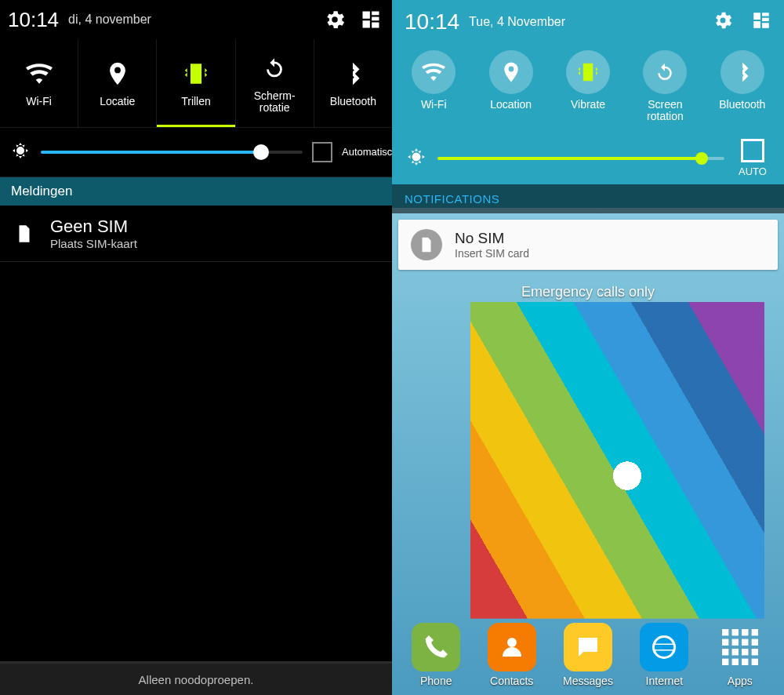 The width and height of the screenshot is (784, 695). Describe the element at coordinates (665, 86) in the screenshot. I see `quick-toggle-rotate: Screen rotation` at that location.